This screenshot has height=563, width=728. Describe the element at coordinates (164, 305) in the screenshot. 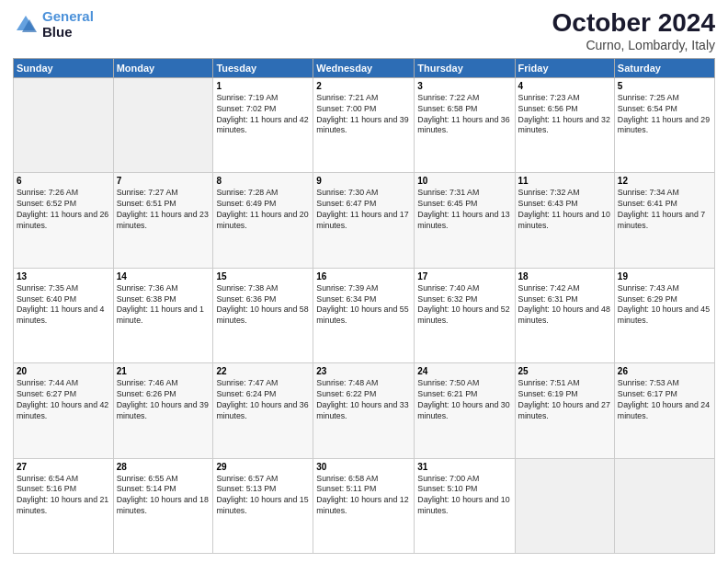

I see `day-info: Sunrise: 7:36 AM Sunset: 6:38 PM Dayligh…` at that location.